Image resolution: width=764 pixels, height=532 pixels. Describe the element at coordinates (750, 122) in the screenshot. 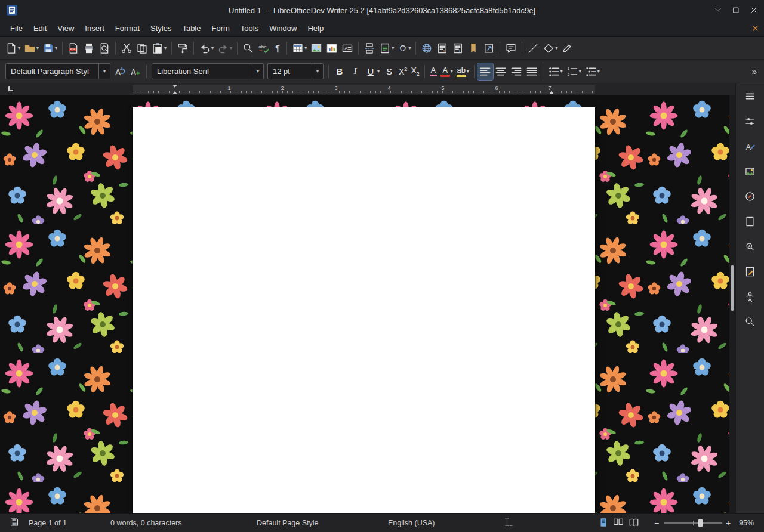

I see `sidebar-properties-button` at that location.